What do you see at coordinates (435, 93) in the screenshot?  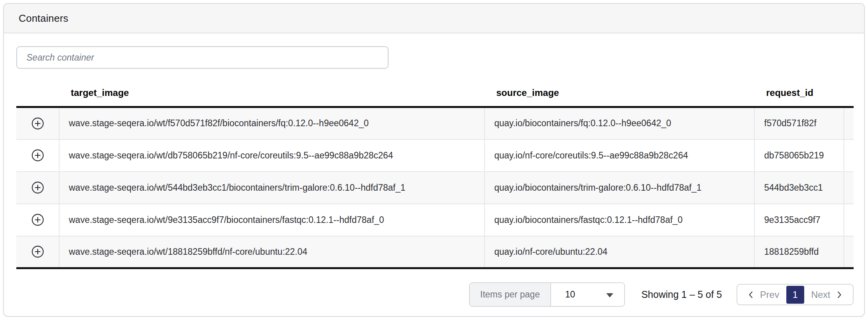 I see `table-header-row: target_image source_image request_id` at bounding box center [435, 93].